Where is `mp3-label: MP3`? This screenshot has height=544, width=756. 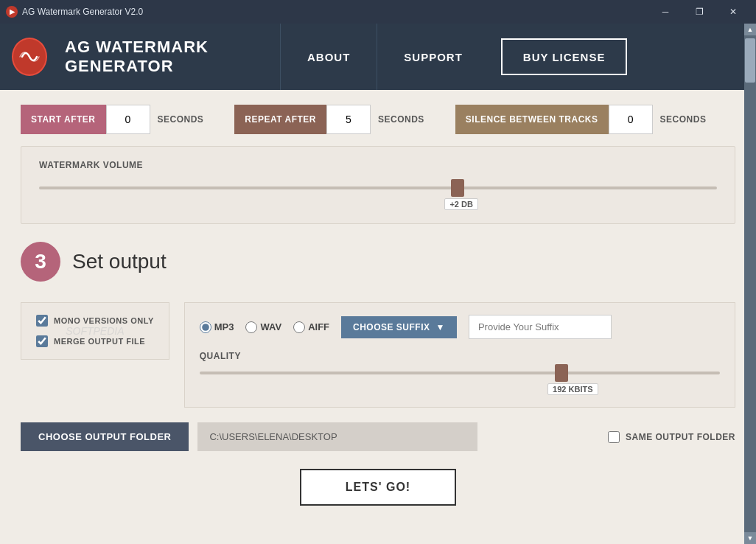
mp3-label: MP3 is located at coordinates (224, 327).